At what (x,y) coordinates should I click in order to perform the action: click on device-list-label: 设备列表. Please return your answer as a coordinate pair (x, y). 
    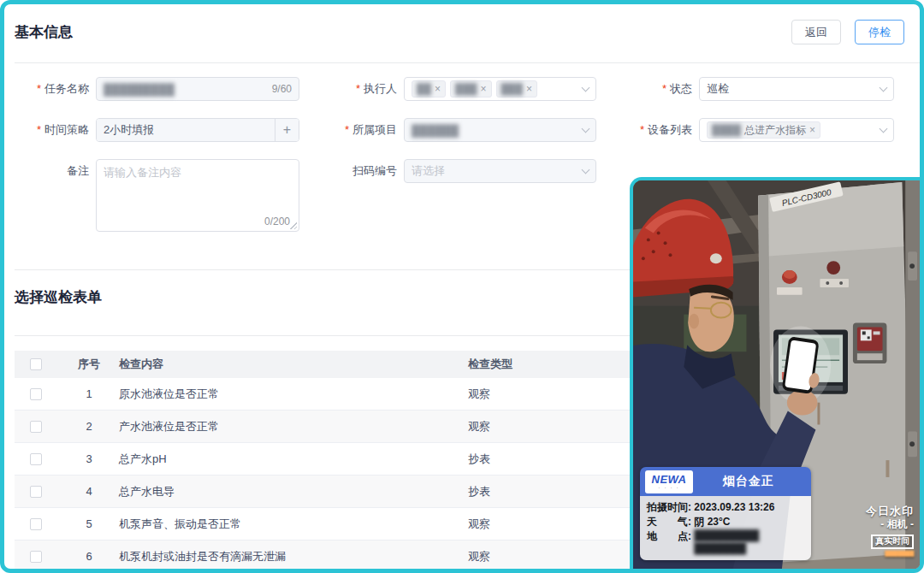
    Looking at the image, I should click on (657, 130).